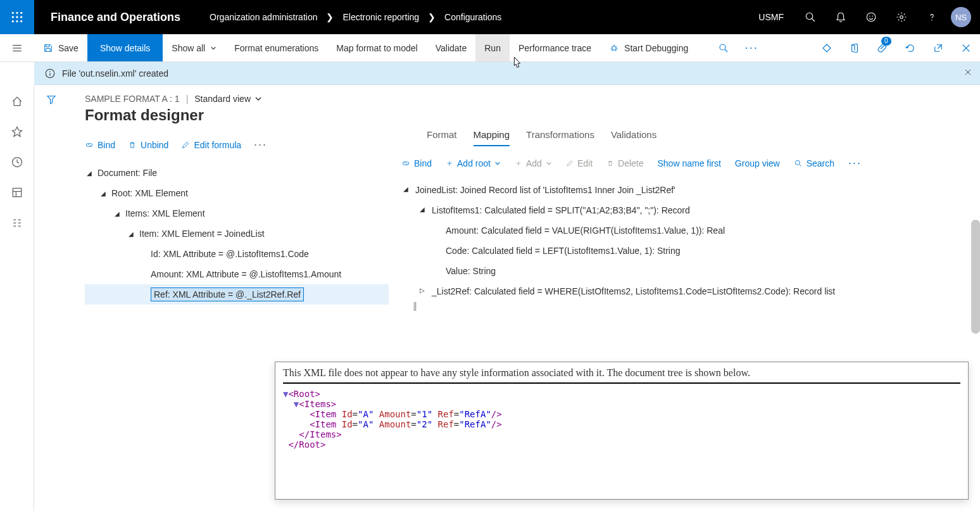 The image size is (980, 511). Describe the element at coordinates (841, 17) in the screenshot. I see `notifications-button` at that location.